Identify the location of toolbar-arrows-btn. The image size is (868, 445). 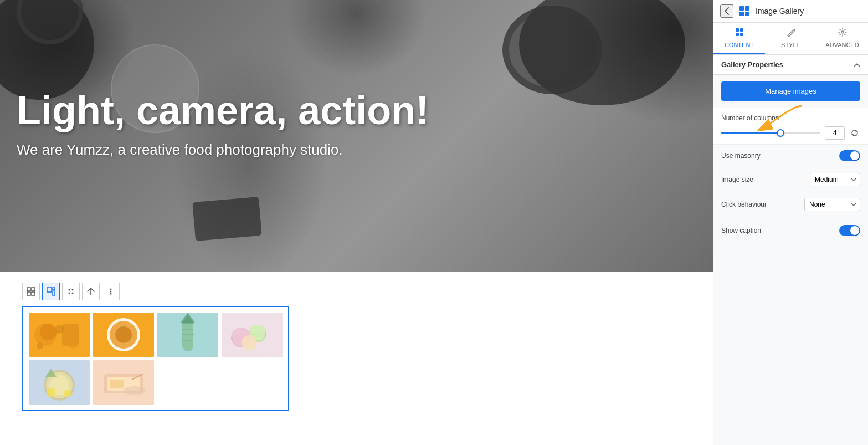
(91, 291).